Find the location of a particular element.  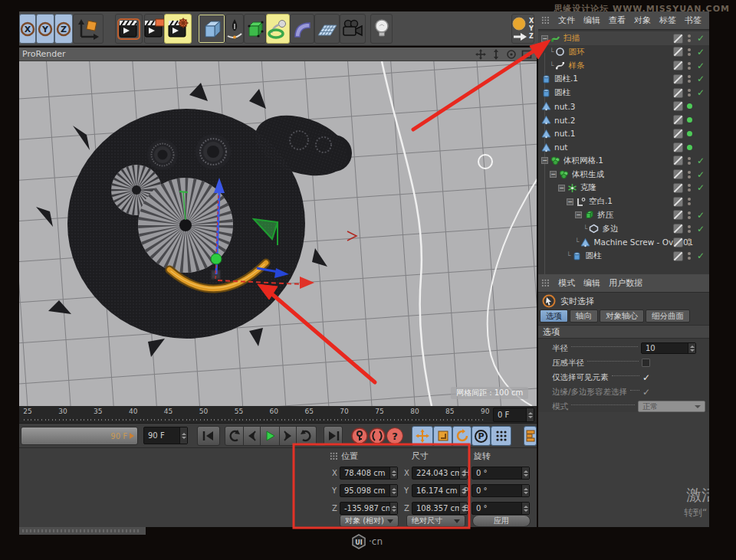

lock-rotation-button is located at coordinates (462, 436).